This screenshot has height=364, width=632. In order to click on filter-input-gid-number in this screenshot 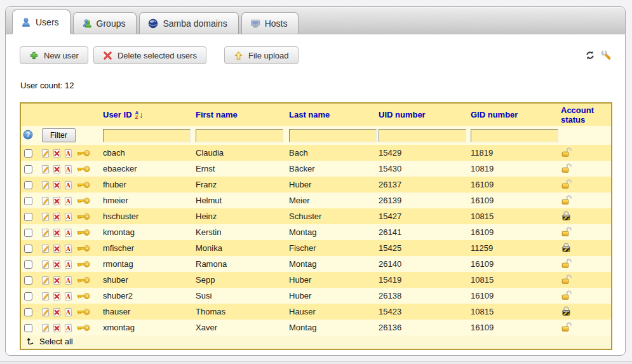, I will do `click(514, 136)`.